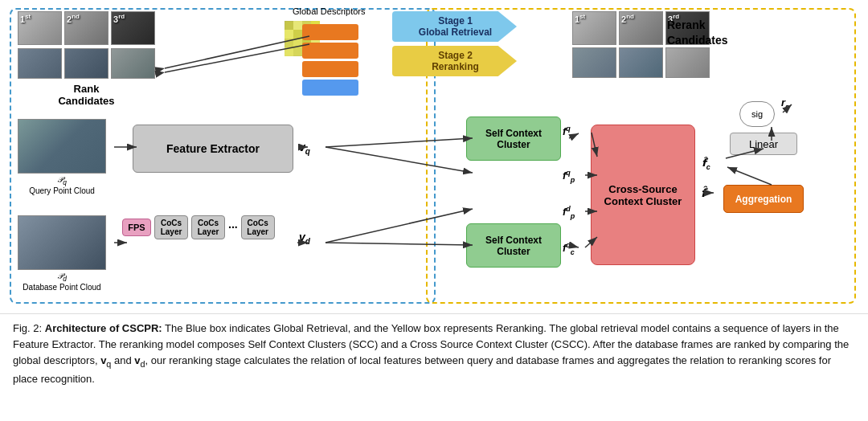  What do you see at coordinates (595, 28) in the screenshot?
I see `rerank-img-1: 1st` at bounding box center [595, 28].